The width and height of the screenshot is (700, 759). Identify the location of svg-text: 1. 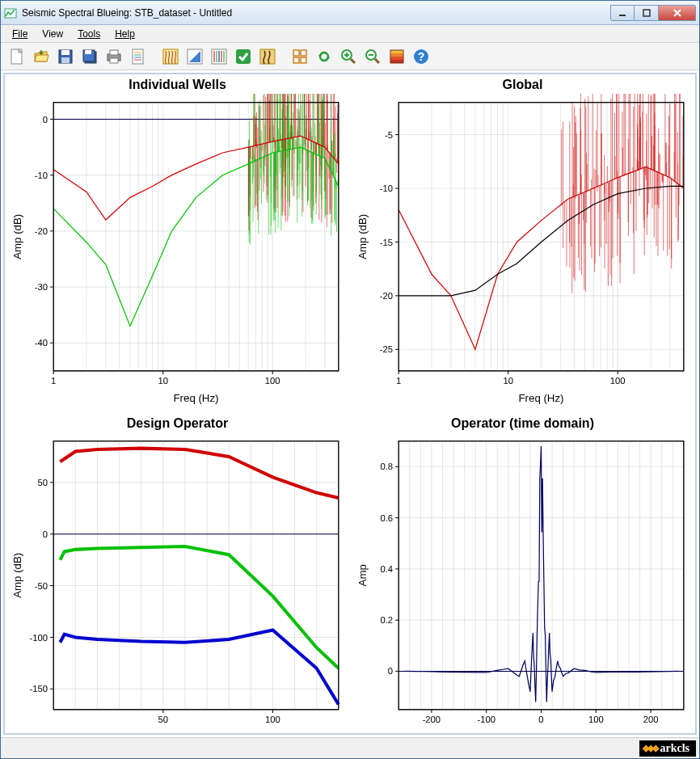
(398, 381).